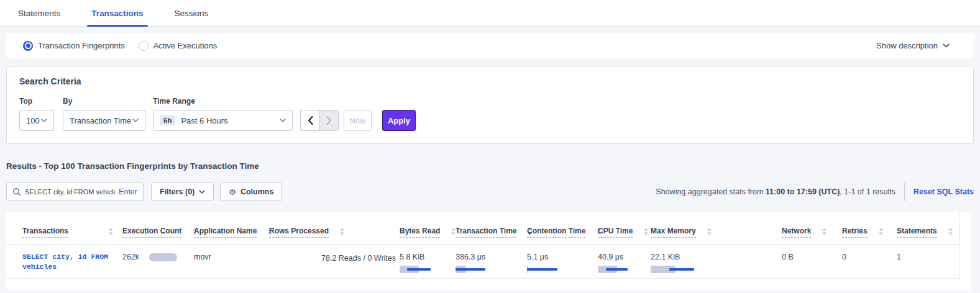 The height and width of the screenshot is (293, 980). What do you see at coordinates (624, 261) in the screenshot?
I see `cell-cpu-time: 40.9 µs` at bounding box center [624, 261].